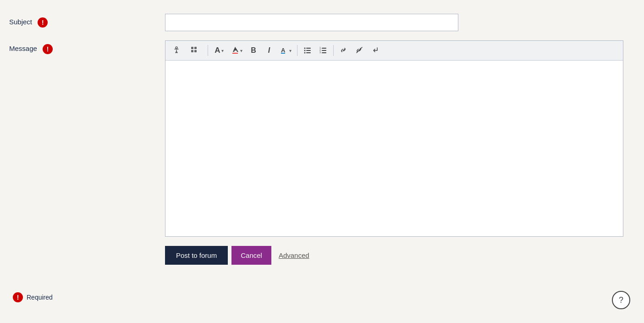 The width and height of the screenshot is (644, 323). Describe the element at coordinates (196, 255) in the screenshot. I see `post-to-forum-button: Post to forum` at that location.